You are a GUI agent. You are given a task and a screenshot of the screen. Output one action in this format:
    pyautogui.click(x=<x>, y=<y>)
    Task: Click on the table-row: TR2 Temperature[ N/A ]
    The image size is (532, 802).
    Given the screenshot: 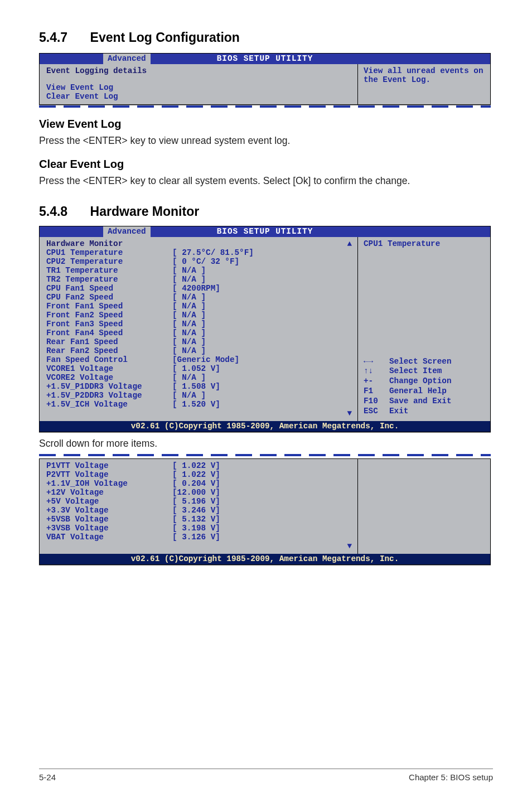 What is the action you would take?
    pyautogui.click(x=199, y=279)
    